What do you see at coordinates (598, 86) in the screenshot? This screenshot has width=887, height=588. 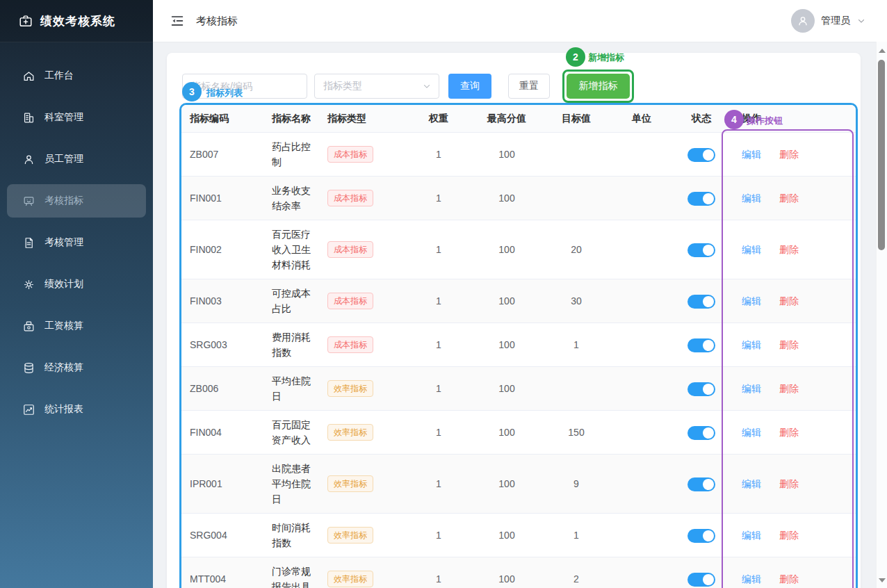 I see `add-indicator-button: 新增指标` at bounding box center [598, 86].